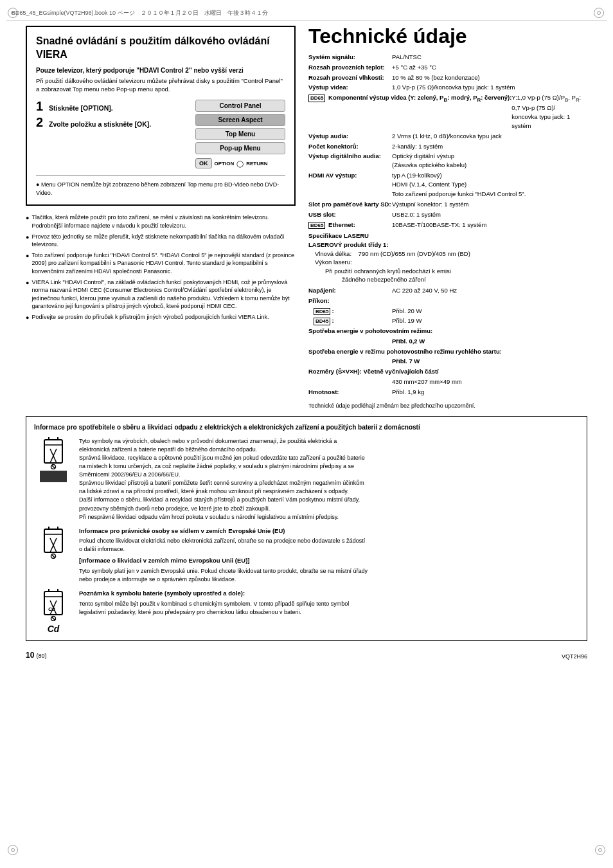  I want to click on bullet-5: ● Podívejte se prosím do příruček k přís…, so click(161, 318).